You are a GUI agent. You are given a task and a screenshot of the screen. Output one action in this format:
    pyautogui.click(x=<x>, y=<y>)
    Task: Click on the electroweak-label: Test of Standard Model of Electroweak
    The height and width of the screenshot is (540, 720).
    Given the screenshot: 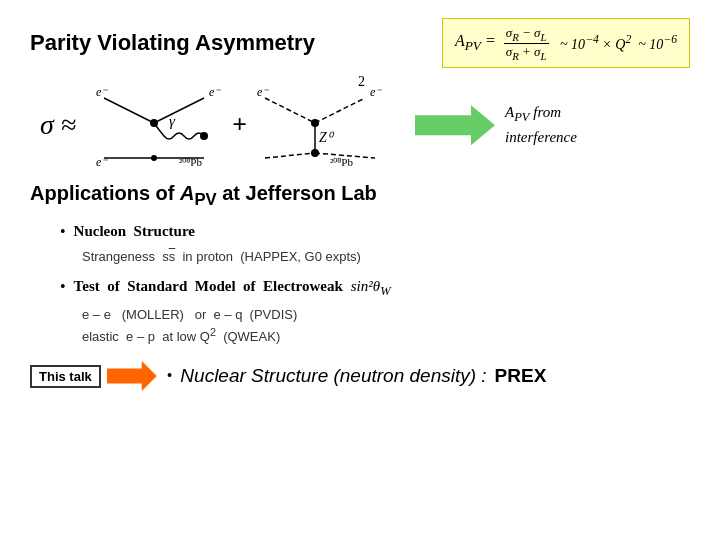 What is the action you would take?
    pyautogui.click(x=208, y=286)
    